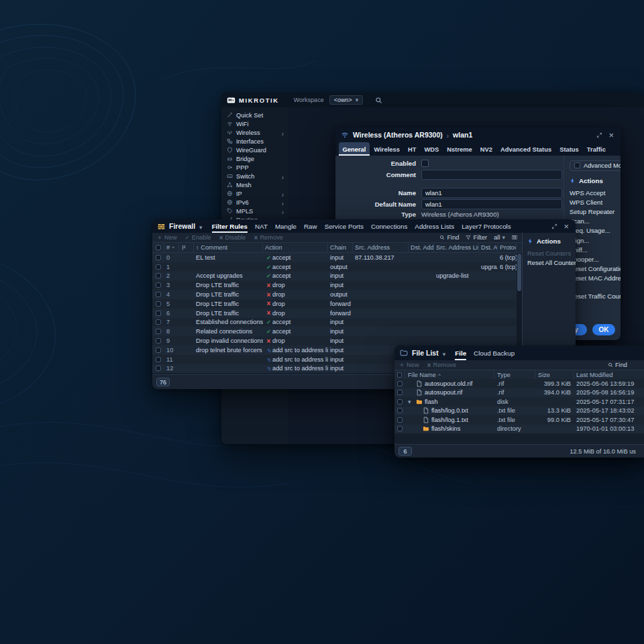 This screenshot has width=644, height=644. What do you see at coordinates (526, 149) in the screenshot?
I see `wireless-tab: Advanced Status` at bounding box center [526, 149].